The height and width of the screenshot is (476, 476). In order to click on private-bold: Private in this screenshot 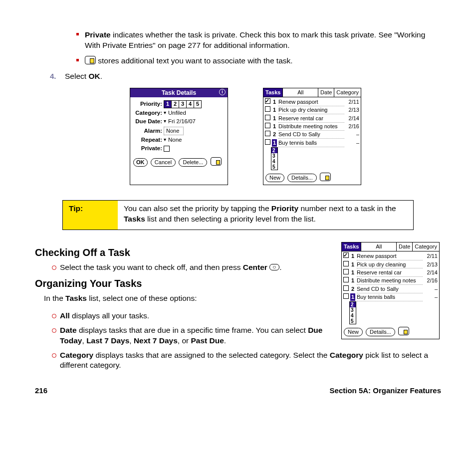, I will do `click(98, 35)`.